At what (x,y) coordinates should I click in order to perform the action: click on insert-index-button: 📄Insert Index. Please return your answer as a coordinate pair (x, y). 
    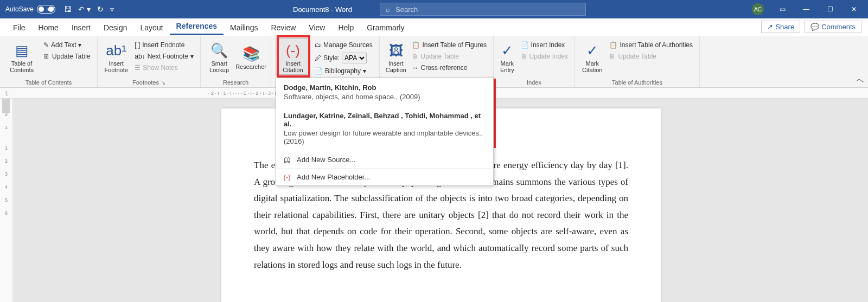
    Looking at the image, I should click on (545, 45).